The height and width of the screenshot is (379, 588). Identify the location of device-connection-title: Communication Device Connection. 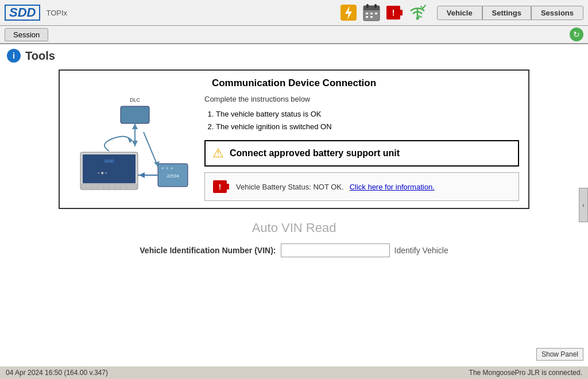
(294, 83).